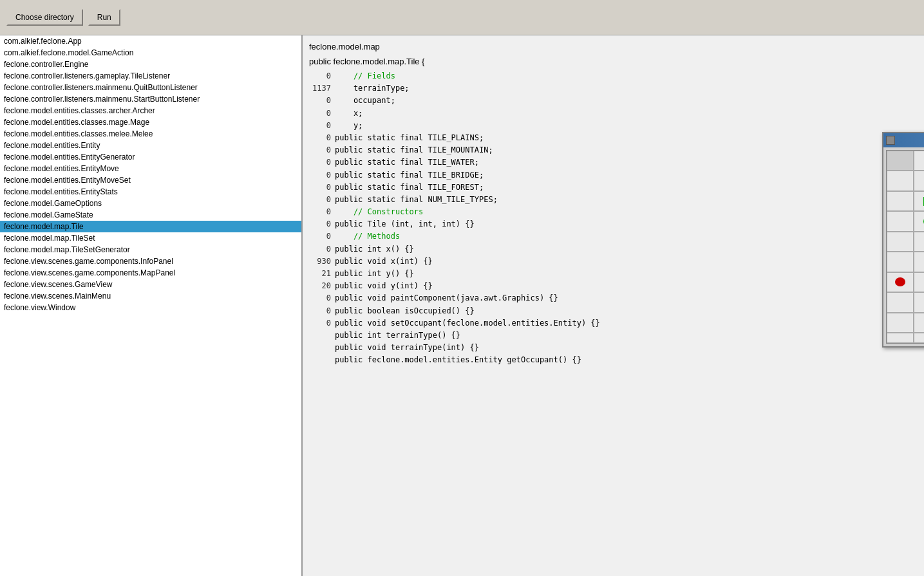 The height and width of the screenshot is (576, 924). What do you see at coordinates (626, 250) in the screenshot?
I see `code-line: public int x() {}` at bounding box center [626, 250].